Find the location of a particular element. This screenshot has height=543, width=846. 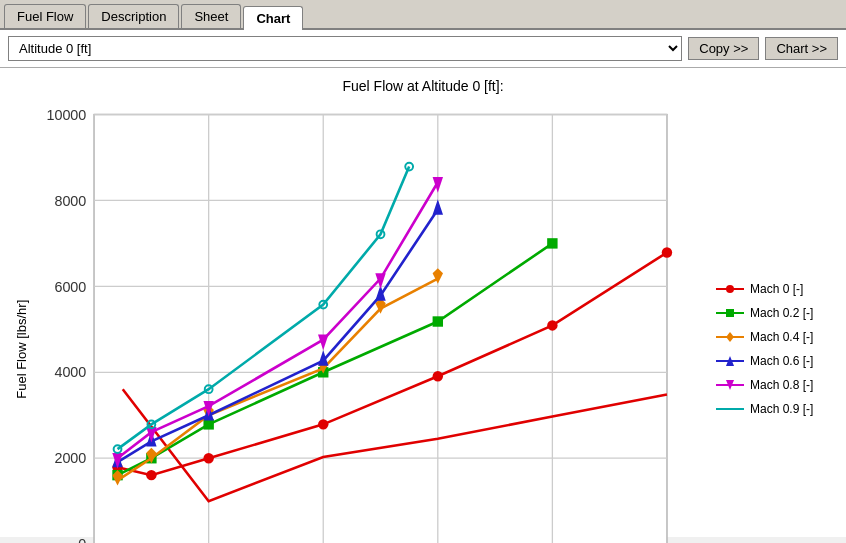

toolbar: Altitude 0 [ft] Copy >> Chart >> is located at coordinates (423, 49).